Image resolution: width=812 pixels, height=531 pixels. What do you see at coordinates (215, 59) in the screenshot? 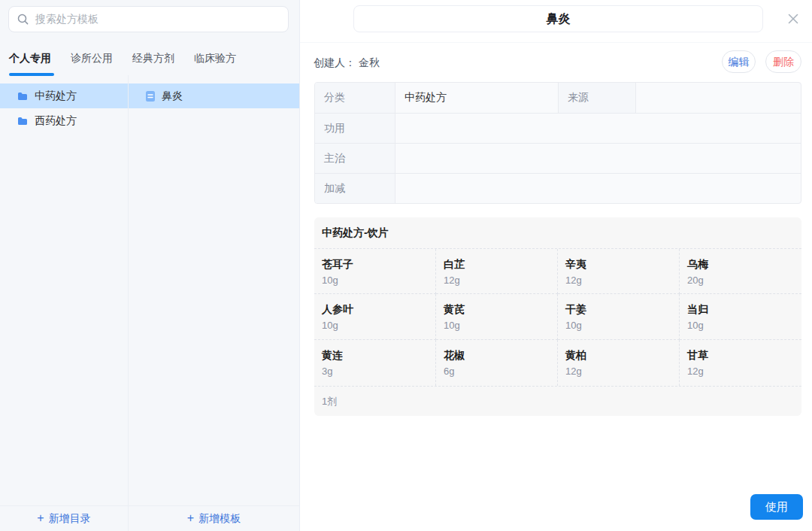
I see `tab-clinical: 临床验方` at bounding box center [215, 59].